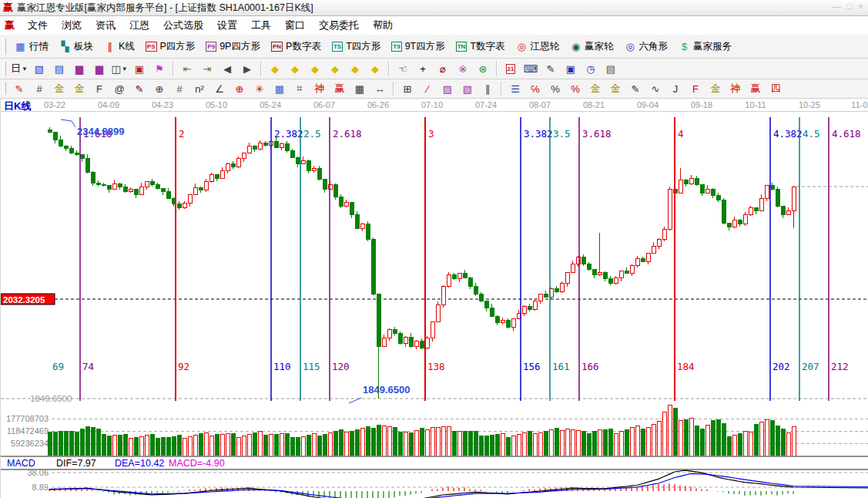 This screenshot has width=868, height=498. What do you see at coordinates (5, 69) in the screenshot?
I see `toolbar-grip` at bounding box center [5, 69].